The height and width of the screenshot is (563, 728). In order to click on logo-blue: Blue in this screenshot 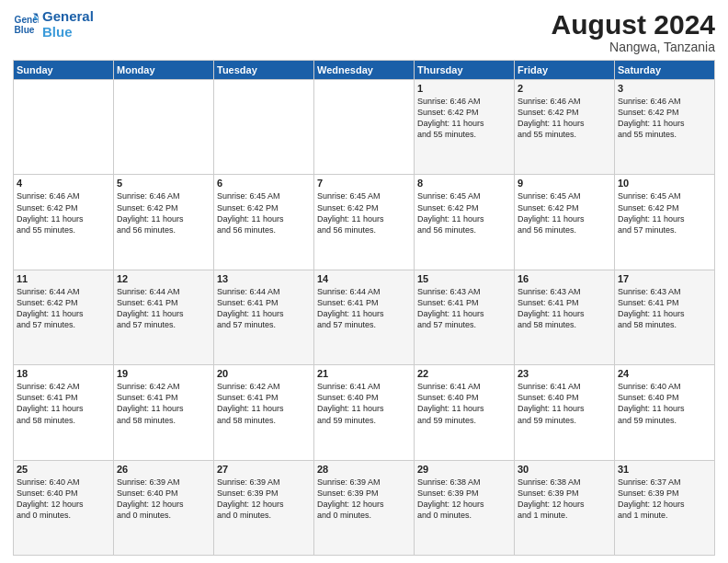, I will do `click(68, 33)`.